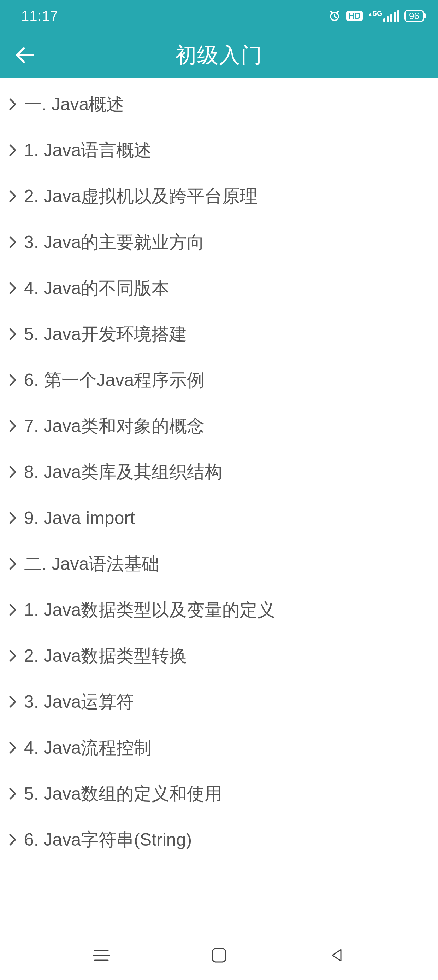 This screenshot has height=980, width=438. I want to click on recent-apps-button, so click(101, 955).